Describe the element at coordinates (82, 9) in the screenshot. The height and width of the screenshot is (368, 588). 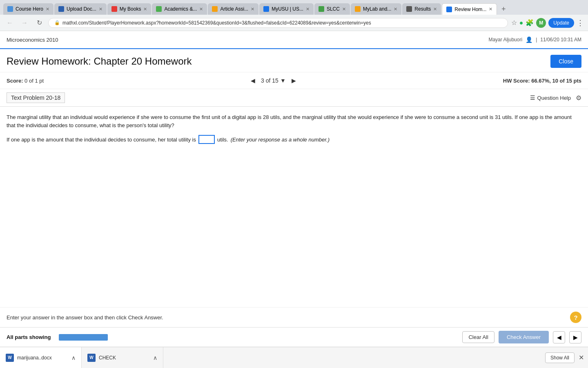
I see `tab-label-upload: Upload Doc...` at that location.